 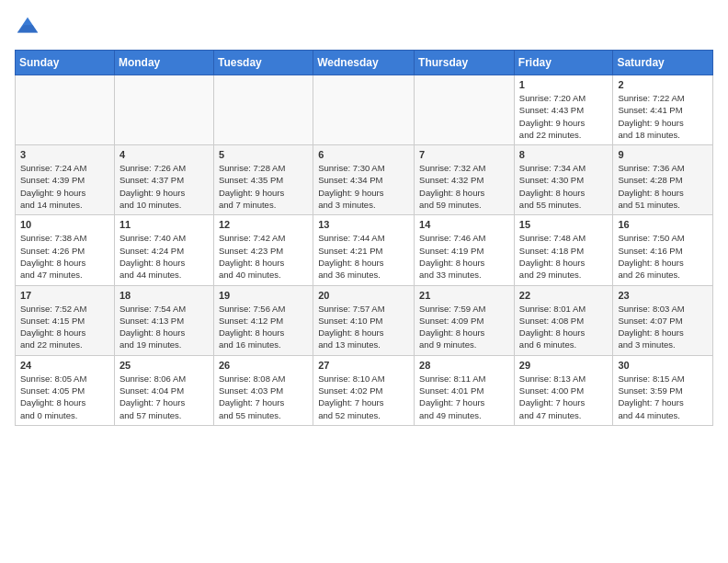 I want to click on weekday-header: Saturday, so click(x=664, y=63).